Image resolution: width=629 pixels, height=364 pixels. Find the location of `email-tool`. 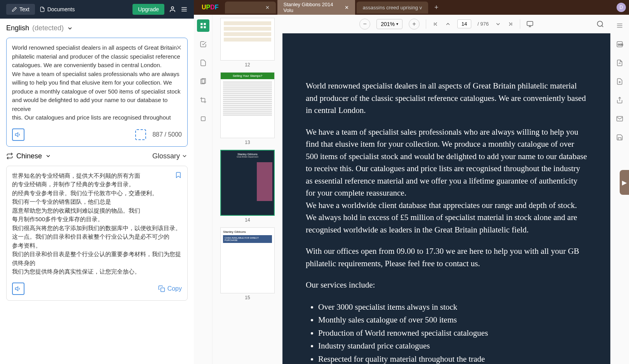

email-tool is located at coordinates (620, 119).